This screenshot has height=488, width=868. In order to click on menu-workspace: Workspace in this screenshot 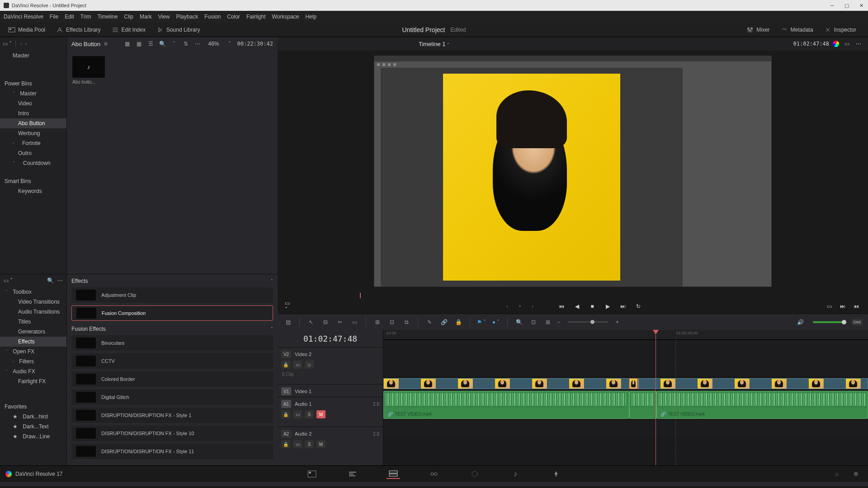, I will do `click(286, 17)`.